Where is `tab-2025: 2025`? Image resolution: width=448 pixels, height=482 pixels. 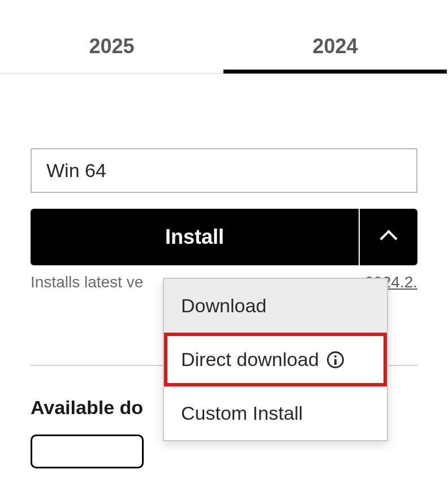
tab-2025: 2025 is located at coordinates (112, 54).